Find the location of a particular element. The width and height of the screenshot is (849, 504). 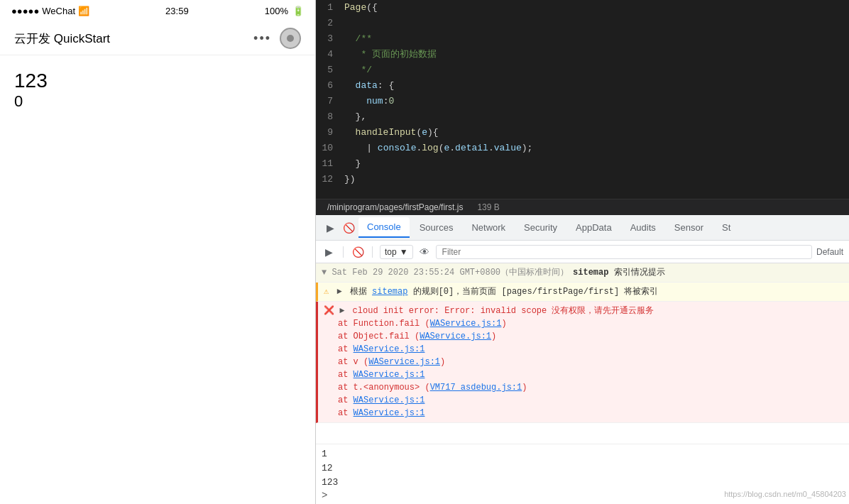

code-line: 12 }) is located at coordinates (582, 180).